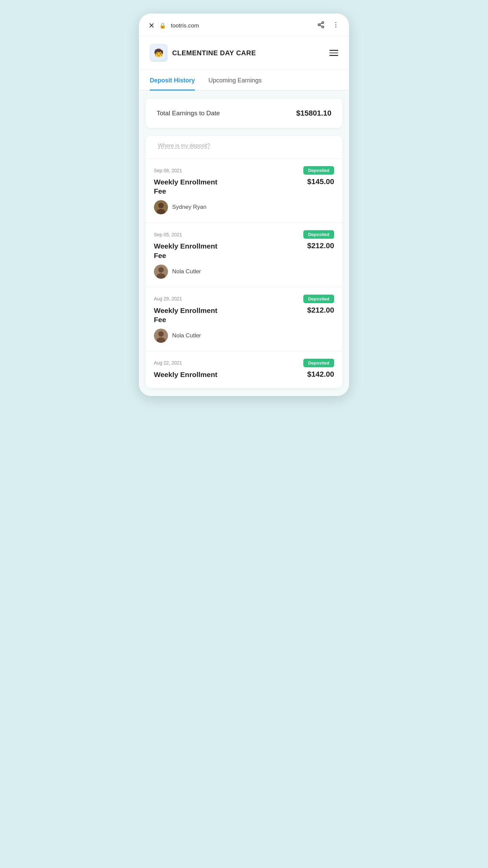  Describe the element at coordinates (203, 53) in the screenshot. I see `brand-area: 🧒 CLEMENTINE DAY CARE` at that location.